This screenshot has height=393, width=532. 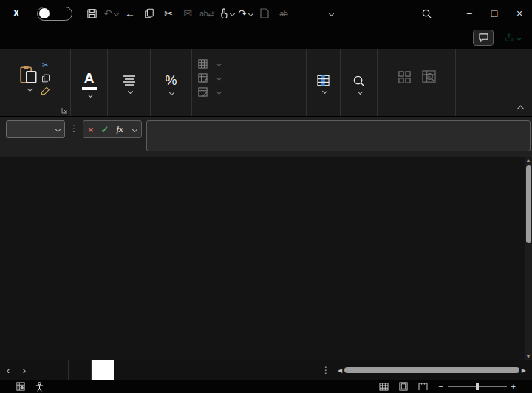 What do you see at coordinates (210, 78) in the screenshot?
I see `format-as-table-button` at bounding box center [210, 78].